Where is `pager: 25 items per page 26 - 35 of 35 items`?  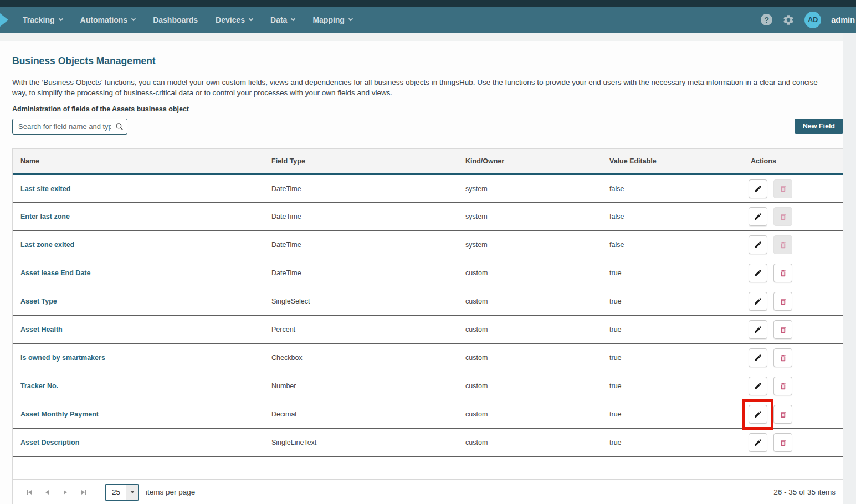
pager: 25 items per page 26 - 35 of 35 items is located at coordinates (428, 492).